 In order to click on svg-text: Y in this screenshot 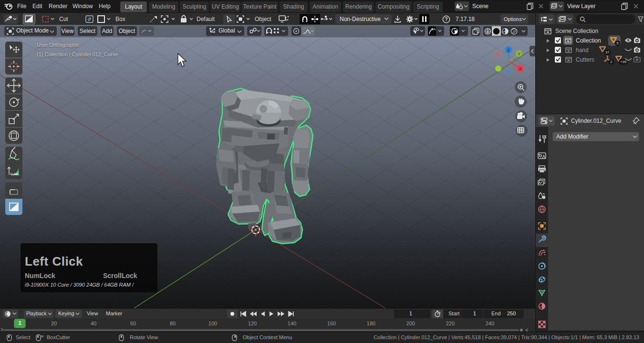, I will do `click(519, 54)`.